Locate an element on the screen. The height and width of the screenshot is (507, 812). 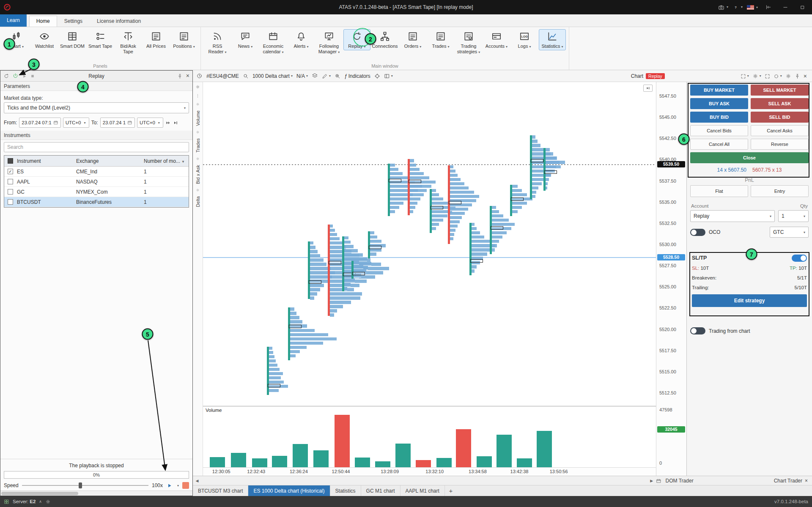
to-date-field: 23.07.24 1 is located at coordinates (118, 123).